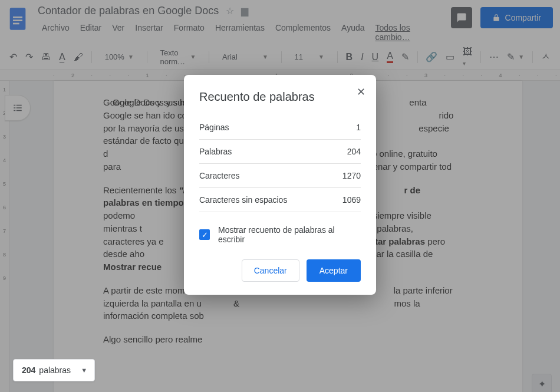  I want to click on word-count-number: 204, so click(28, 370).